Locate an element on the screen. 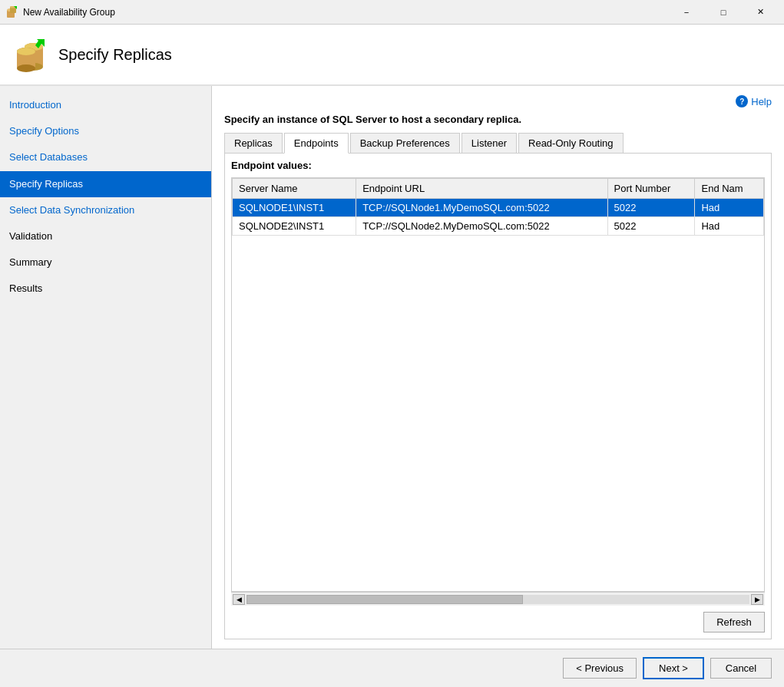  endpoint-url-cell: TCP://SQLNode1.MyDemoSQL.com:5022 is located at coordinates (482, 208).